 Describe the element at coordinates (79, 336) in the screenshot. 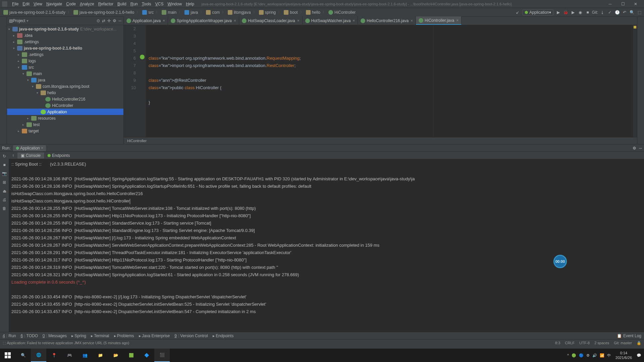

I see `toolwin-spring: ▸ Spring` at that location.